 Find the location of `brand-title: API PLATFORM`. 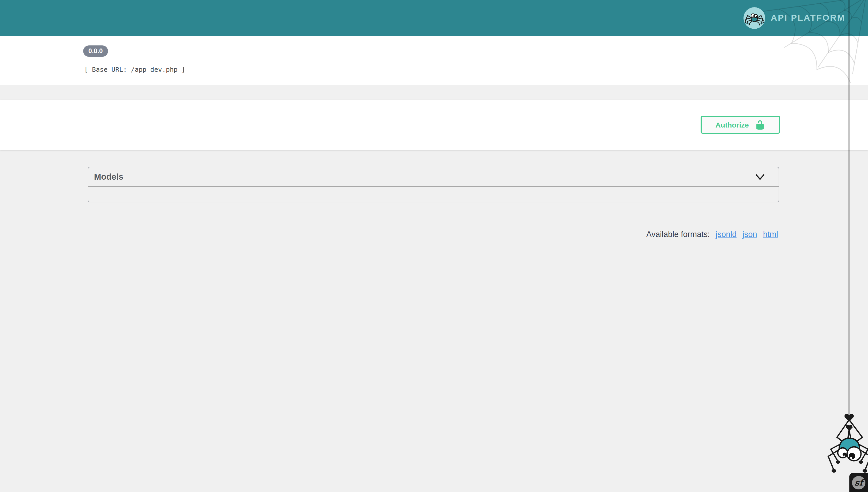

brand-title: API PLATFORM is located at coordinates (808, 18).